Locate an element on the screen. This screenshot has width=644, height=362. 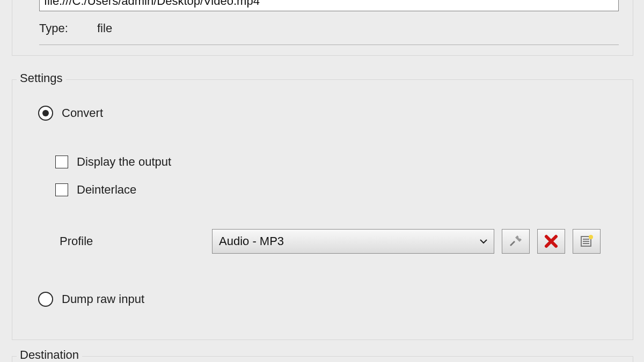
profile-label: Profile is located at coordinates (132, 241).